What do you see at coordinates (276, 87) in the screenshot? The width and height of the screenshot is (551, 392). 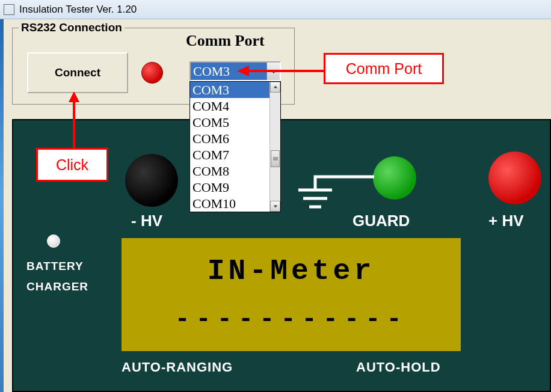 I see `scroll-up-icon` at bounding box center [276, 87].